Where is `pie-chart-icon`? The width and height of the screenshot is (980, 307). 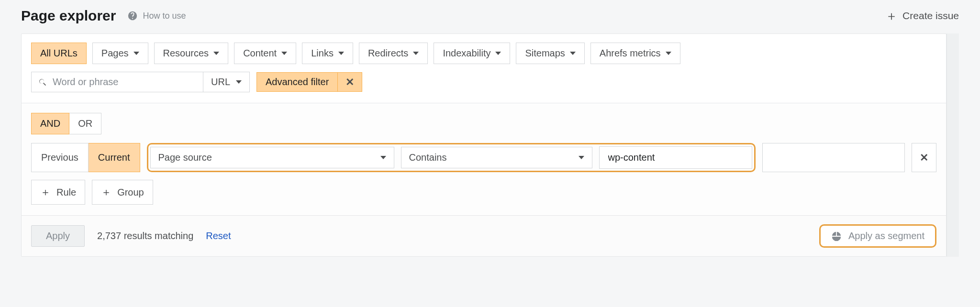 pie-chart-icon is located at coordinates (836, 236).